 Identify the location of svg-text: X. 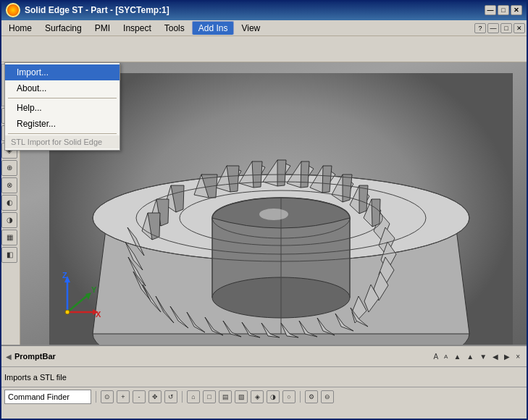
(99, 314).